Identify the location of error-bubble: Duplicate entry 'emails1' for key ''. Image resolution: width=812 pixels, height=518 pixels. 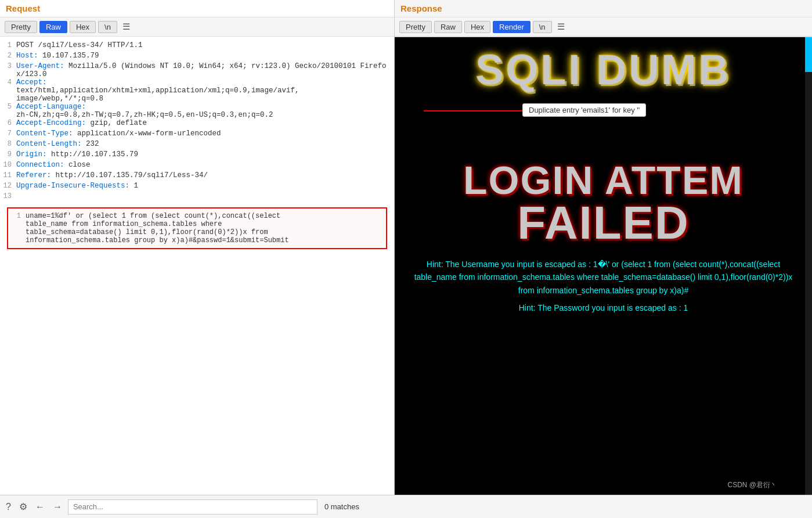
(584, 110).